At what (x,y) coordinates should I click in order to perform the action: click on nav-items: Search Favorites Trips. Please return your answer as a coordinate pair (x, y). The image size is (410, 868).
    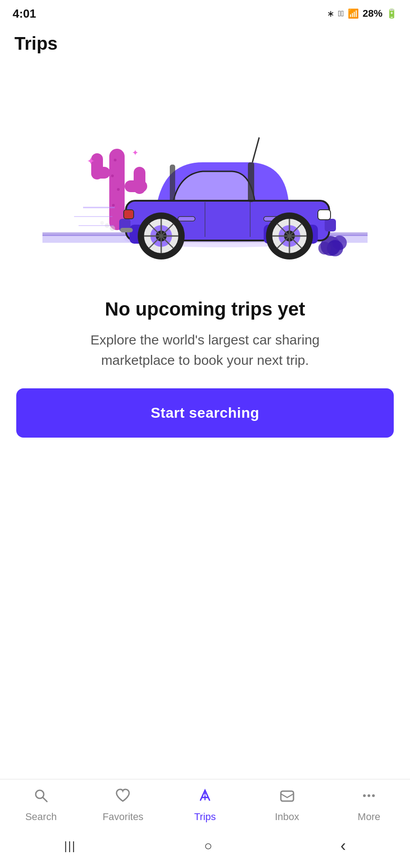
    Looking at the image, I should click on (205, 803).